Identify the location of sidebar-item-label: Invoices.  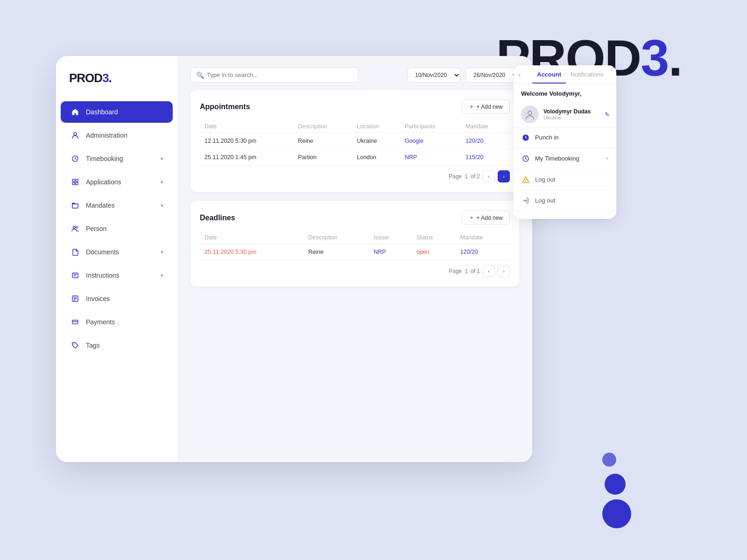
(98, 299).